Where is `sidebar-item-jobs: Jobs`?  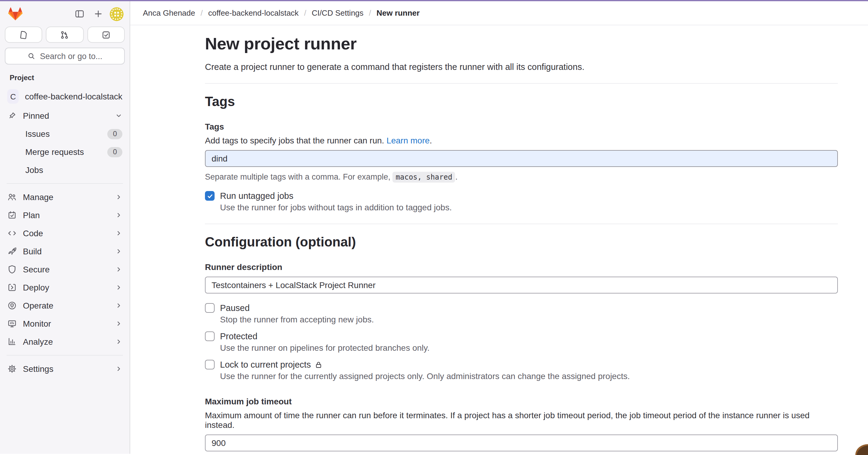
sidebar-item-jobs: Jobs is located at coordinates (65, 170).